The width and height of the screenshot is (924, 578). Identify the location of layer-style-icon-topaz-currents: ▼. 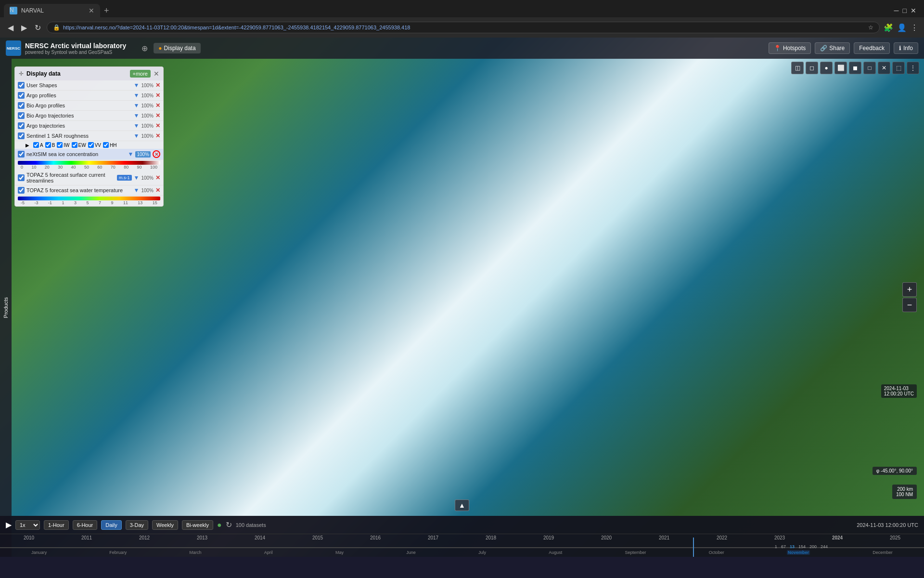
(137, 178).